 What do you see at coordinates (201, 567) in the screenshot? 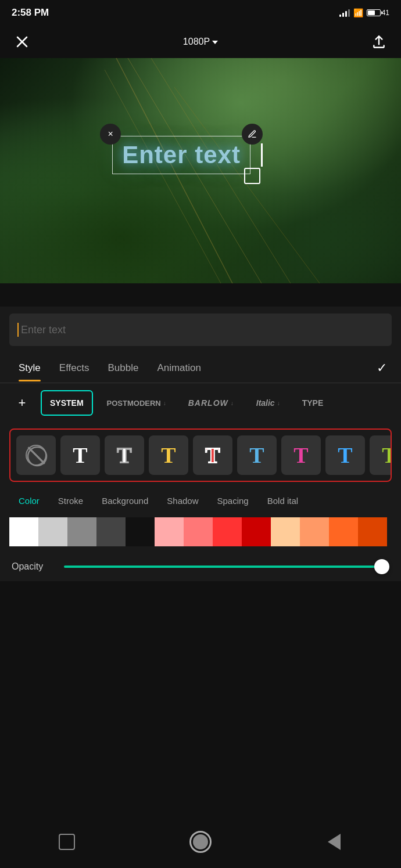
I see `opacity-row: Opacity` at bounding box center [201, 567].